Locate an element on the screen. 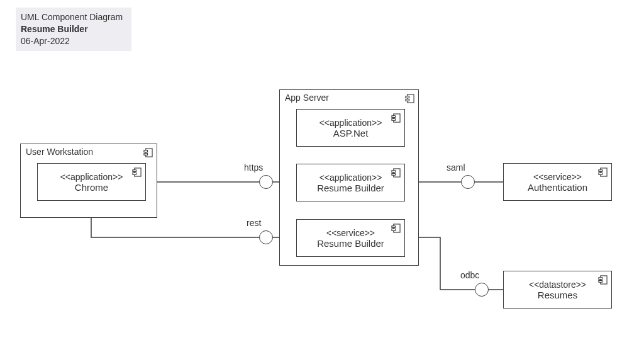 The width and height of the screenshot is (644, 357). interface-label-https: https is located at coordinates (253, 167).